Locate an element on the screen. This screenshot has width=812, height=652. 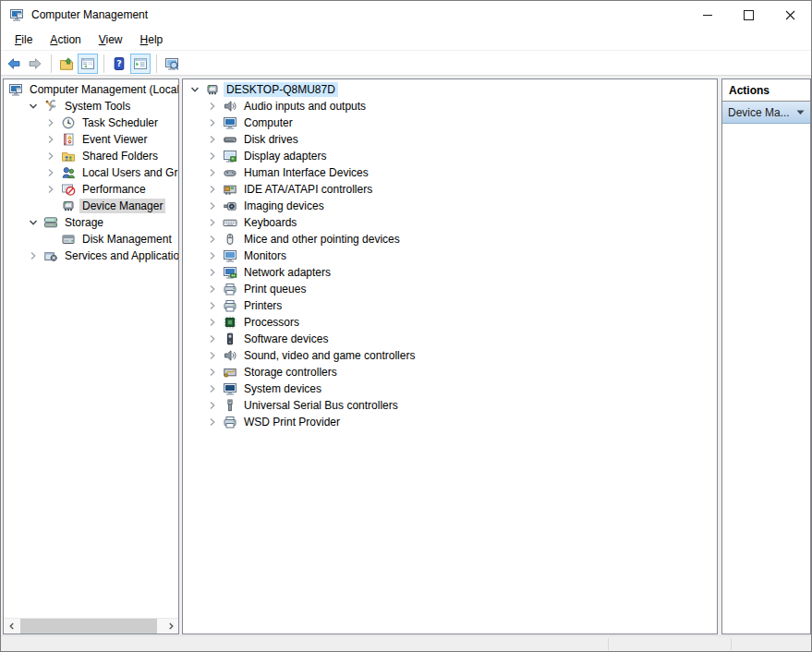
scroll-right-button is located at coordinates (170, 626).